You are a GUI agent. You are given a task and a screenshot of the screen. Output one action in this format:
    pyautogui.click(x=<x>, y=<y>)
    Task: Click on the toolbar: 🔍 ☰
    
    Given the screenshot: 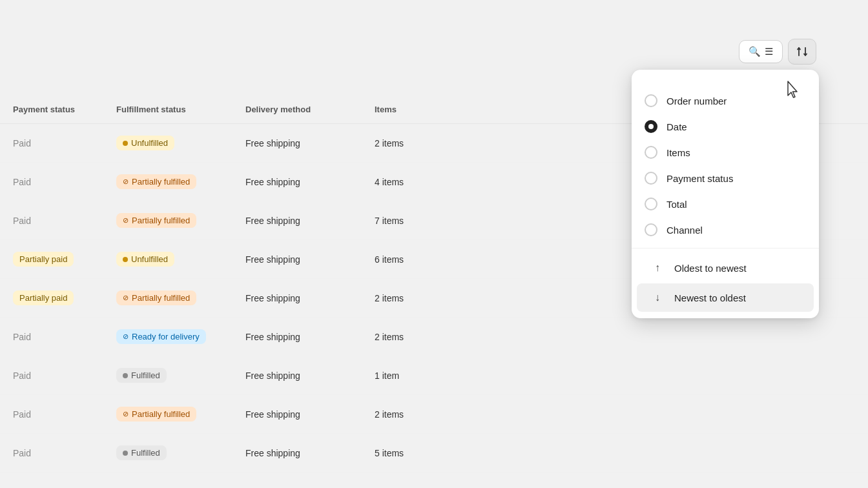 What is the action you would take?
    pyautogui.click(x=778, y=52)
    